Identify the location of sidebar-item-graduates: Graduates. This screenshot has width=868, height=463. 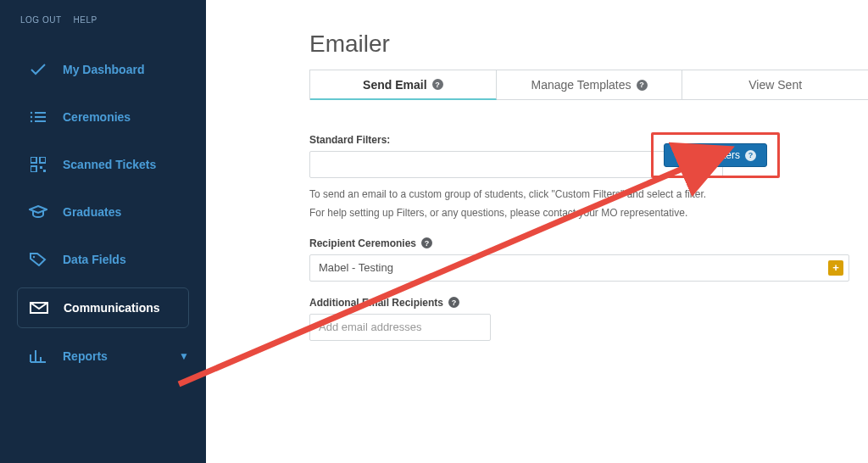
(103, 212).